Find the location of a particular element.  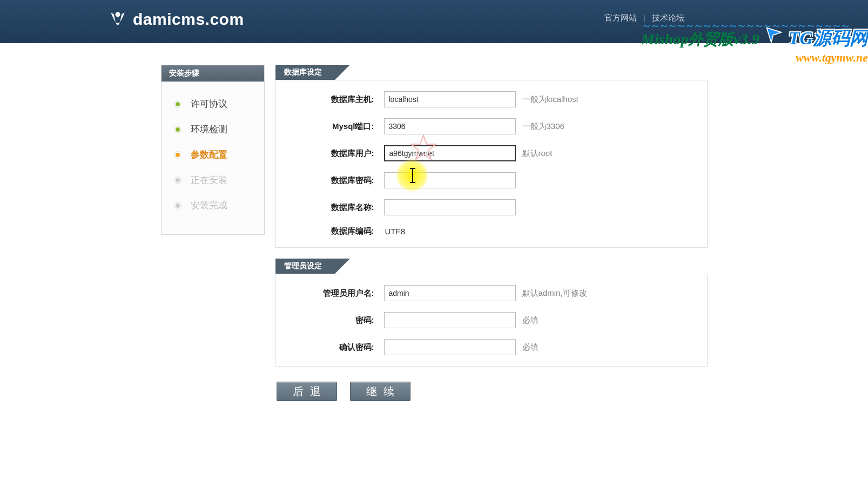

db-host-input is located at coordinates (450, 99).